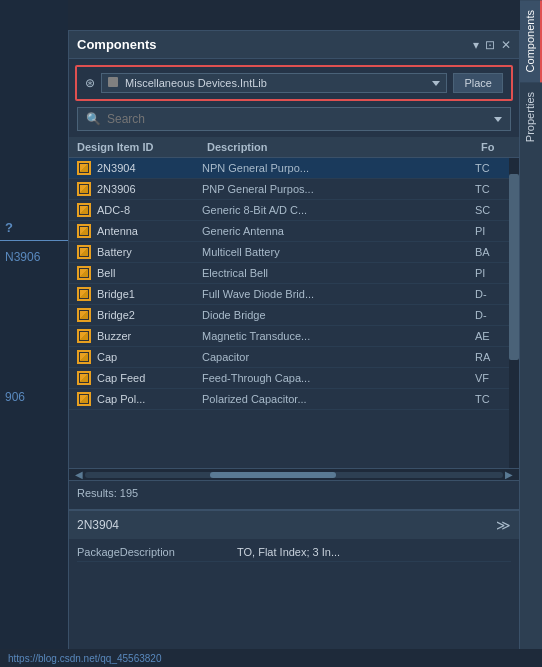 This screenshot has width=542, height=667. What do you see at coordinates (116, 44) in the screenshot?
I see `panel-title: Components` at bounding box center [116, 44].